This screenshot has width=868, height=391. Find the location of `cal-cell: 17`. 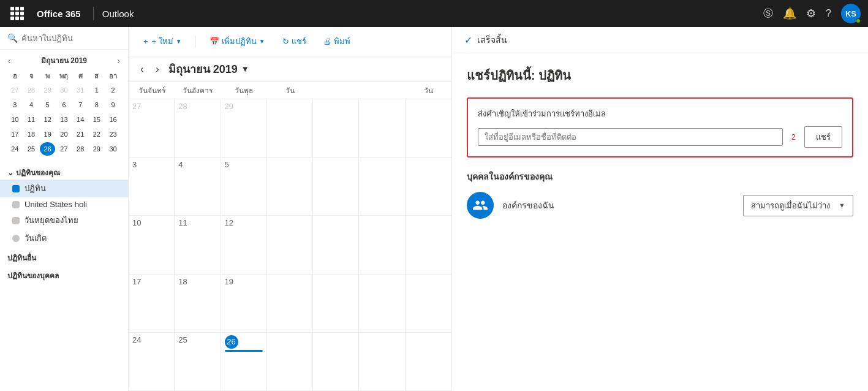

cal-cell: 17 is located at coordinates (152, 303).